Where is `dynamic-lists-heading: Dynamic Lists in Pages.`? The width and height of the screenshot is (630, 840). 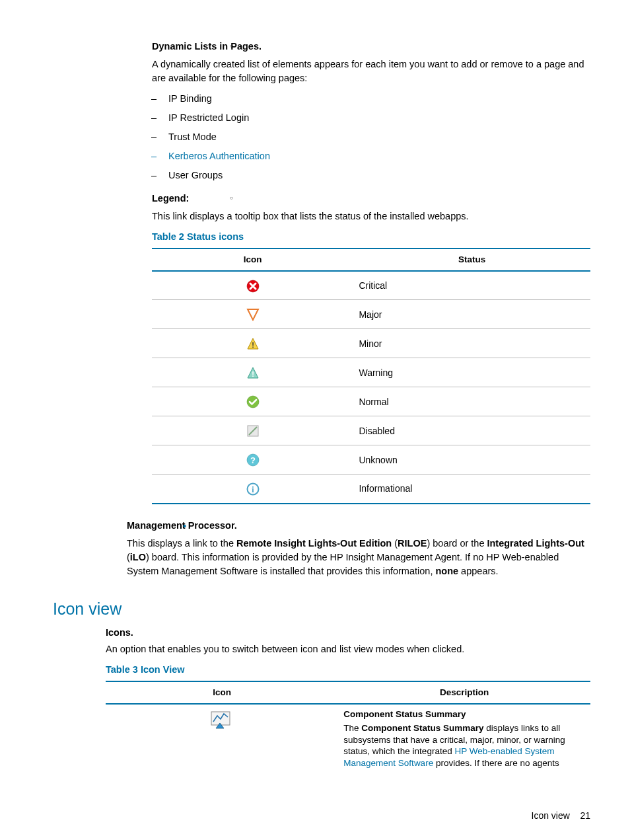 dynamic-lists-heading: Dynamic Lists in Pages. is located at coordinates (371, 46).